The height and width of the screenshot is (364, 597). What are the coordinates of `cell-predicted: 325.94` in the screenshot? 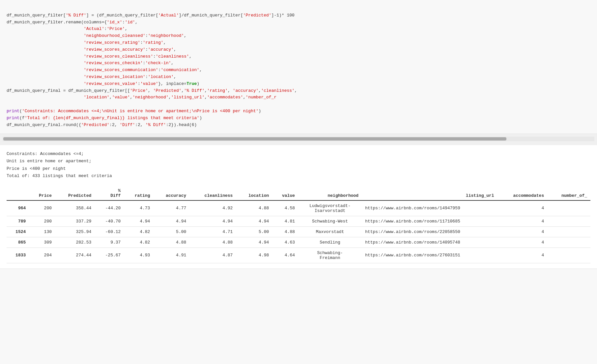 It's located at (75, 232).